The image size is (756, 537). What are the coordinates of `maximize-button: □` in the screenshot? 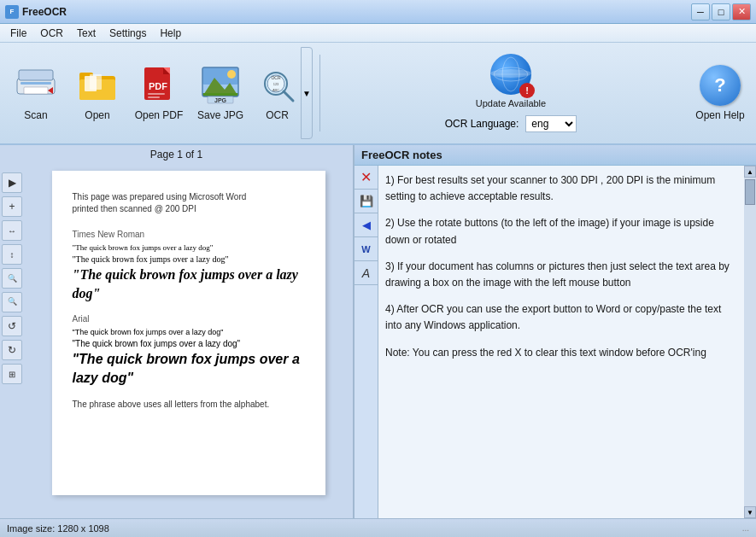 It's located at (721, 12).